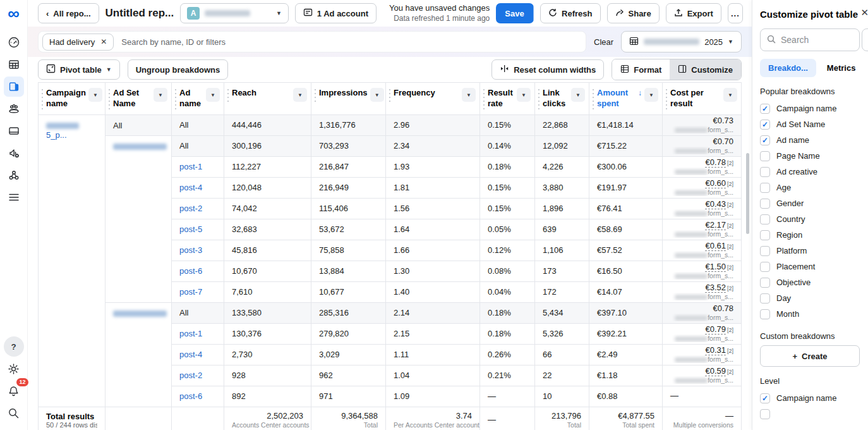 The width and height of the screenshot is (868, 430). What do you see at coordinates (814, 219) in the screenshot?
I see `checkbox-row-country: Country` at bounding box center [814, 219].